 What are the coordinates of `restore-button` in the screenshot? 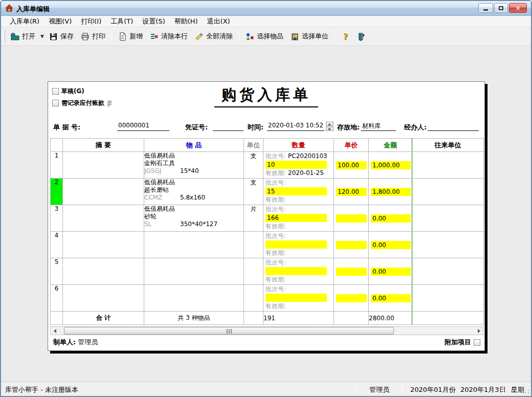 It's located at (501, 8).